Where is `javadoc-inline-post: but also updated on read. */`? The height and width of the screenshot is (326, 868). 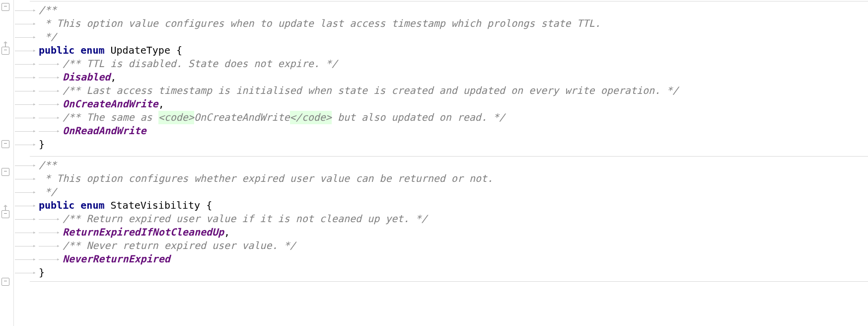
javadoc-inline-post: but also updated on read. */ is located at coordinates (418, 117).